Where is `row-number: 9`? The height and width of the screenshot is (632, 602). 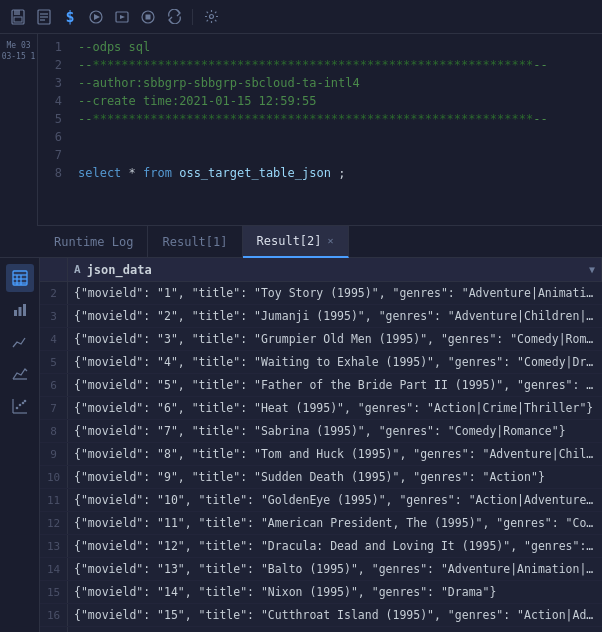 row-number: 9 is located at coordinates (54, 454).